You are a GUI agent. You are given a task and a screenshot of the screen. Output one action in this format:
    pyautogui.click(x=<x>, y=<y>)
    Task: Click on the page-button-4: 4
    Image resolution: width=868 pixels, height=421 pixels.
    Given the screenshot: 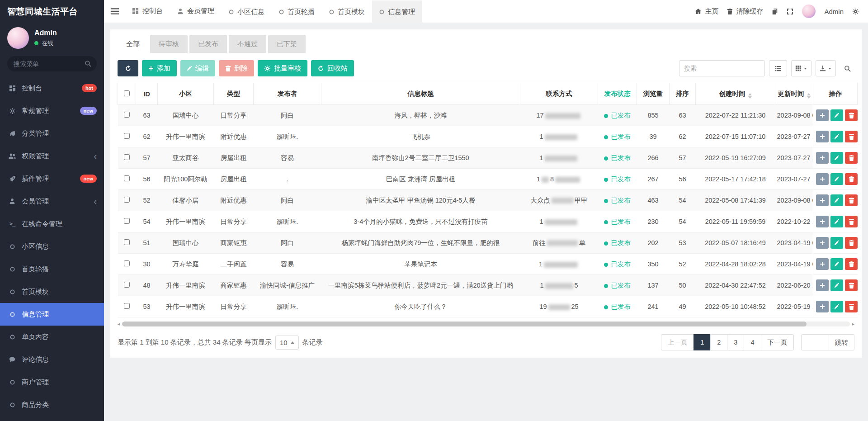 What is the action you would take?
    pyautogui.click(x=752, y=342)
    